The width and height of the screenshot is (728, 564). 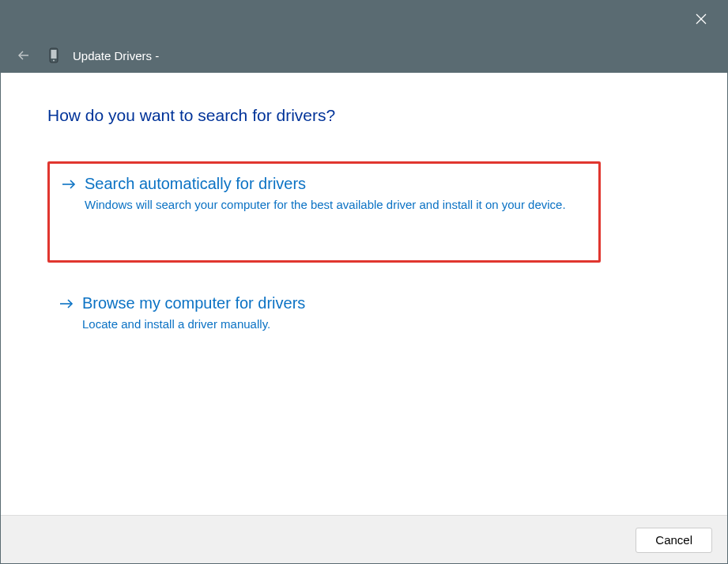 What do you see at coordinates (364, 55) in the screenshot?
I see `header-row: Update Drivers -` at bounding box center [364, 55].